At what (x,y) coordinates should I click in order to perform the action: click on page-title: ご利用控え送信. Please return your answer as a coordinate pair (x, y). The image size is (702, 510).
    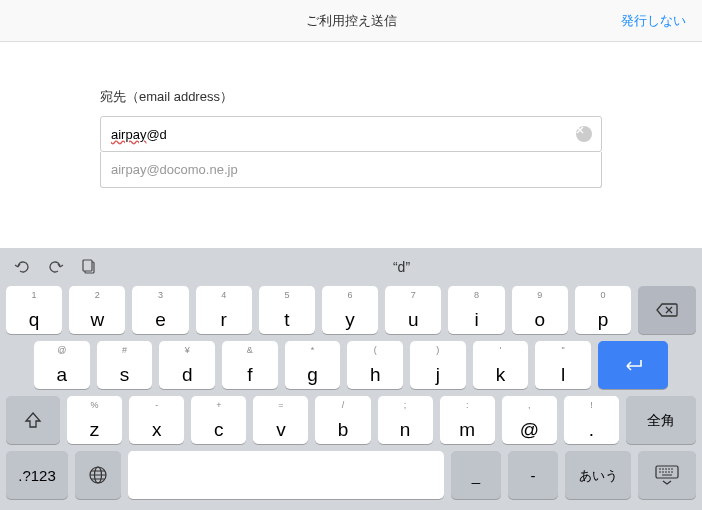
    Looking at the image, I should click on (352, 21).